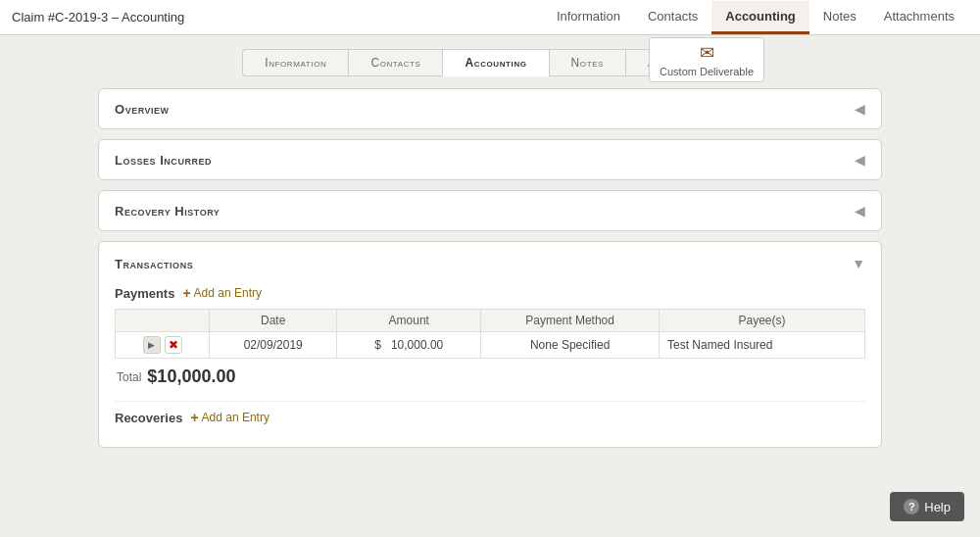  Describe the element at coordinates (490, 293) in the screenshot. I see `payments-header: Payments + Add an Entry` at that location.